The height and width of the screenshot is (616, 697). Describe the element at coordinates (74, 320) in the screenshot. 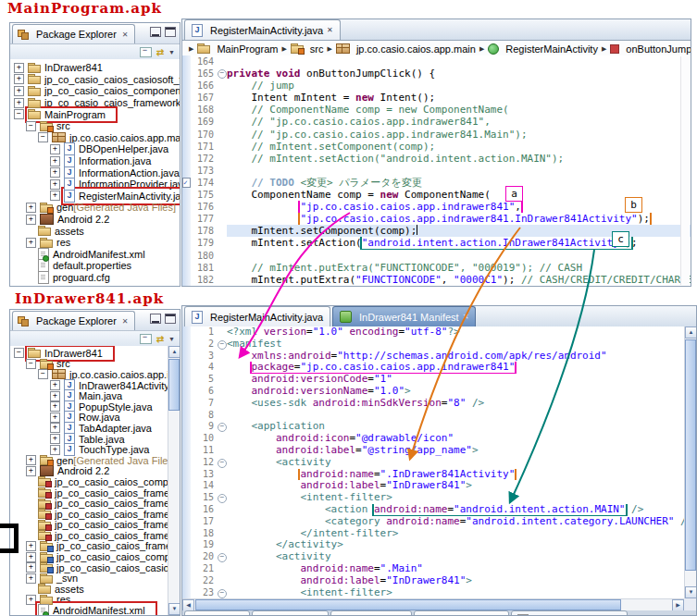

I see `package-explorer-tab: Package Explorer ✕` at that location.